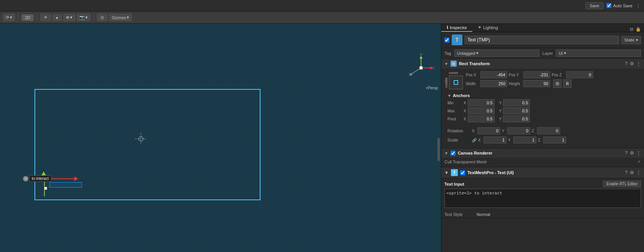 The image size is (644, 252). Describe the element at coordinates (595, 6) in the screenshot. I see `save-button: Save` at that location.